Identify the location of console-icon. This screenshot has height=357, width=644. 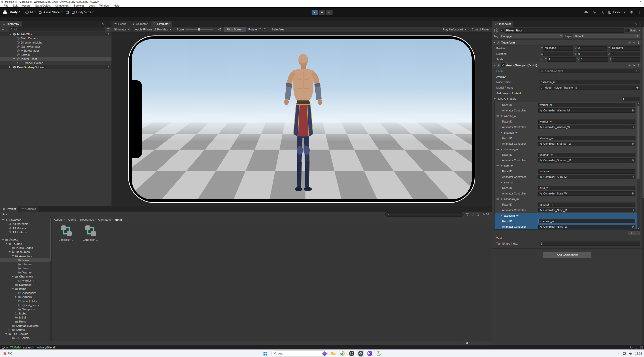
(641, 347).